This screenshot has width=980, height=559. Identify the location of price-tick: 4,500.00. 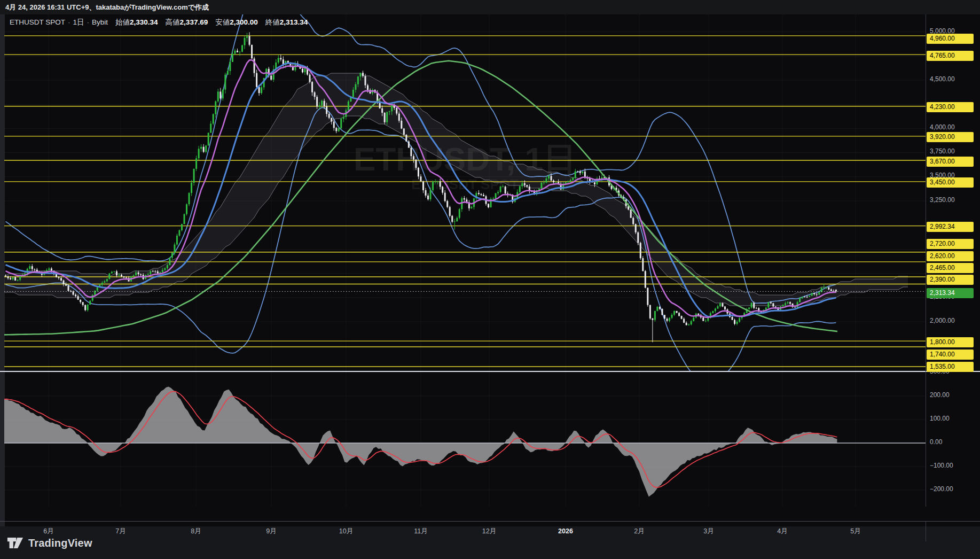
(942, 79).